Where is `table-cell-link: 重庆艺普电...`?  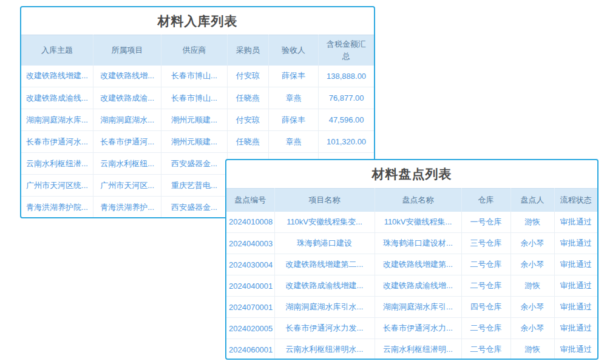 table-cell-link: 重庆艺普电... is located at coordinates (194, 186).